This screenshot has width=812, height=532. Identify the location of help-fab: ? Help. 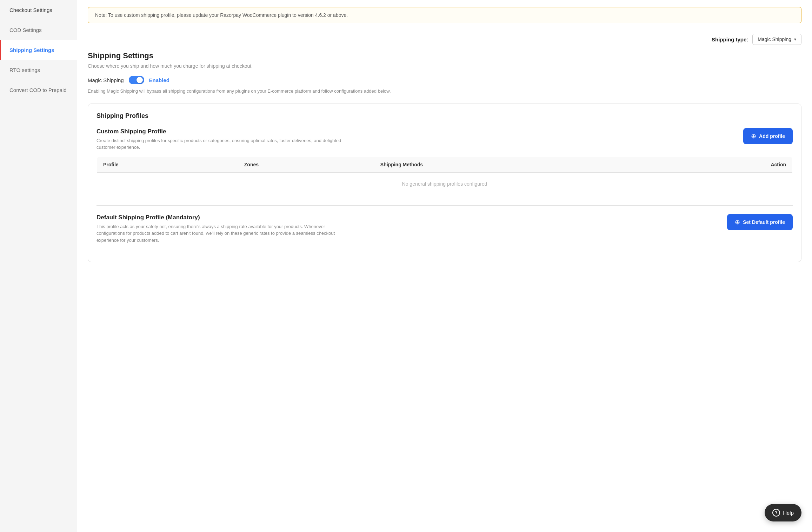
(783, 513).